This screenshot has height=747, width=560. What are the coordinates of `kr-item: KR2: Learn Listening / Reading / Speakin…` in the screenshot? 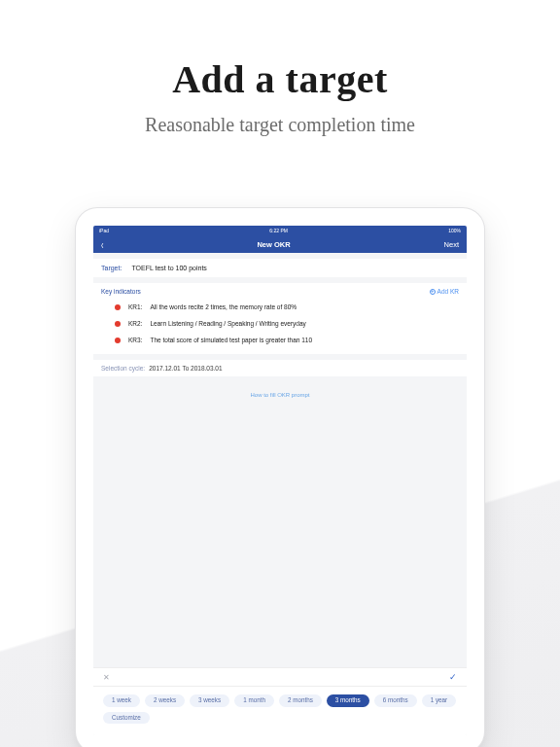 It's located at (280, 323).